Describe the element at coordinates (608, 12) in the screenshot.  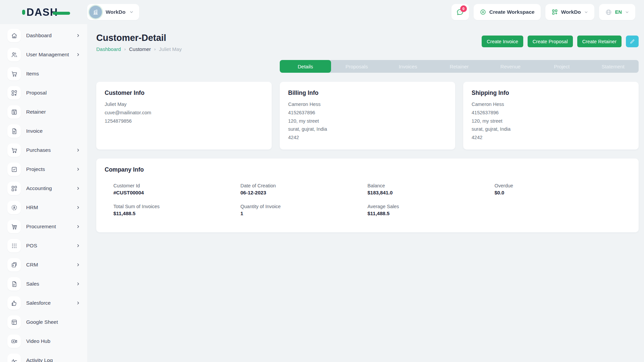
I see `globe-icon` at that location.